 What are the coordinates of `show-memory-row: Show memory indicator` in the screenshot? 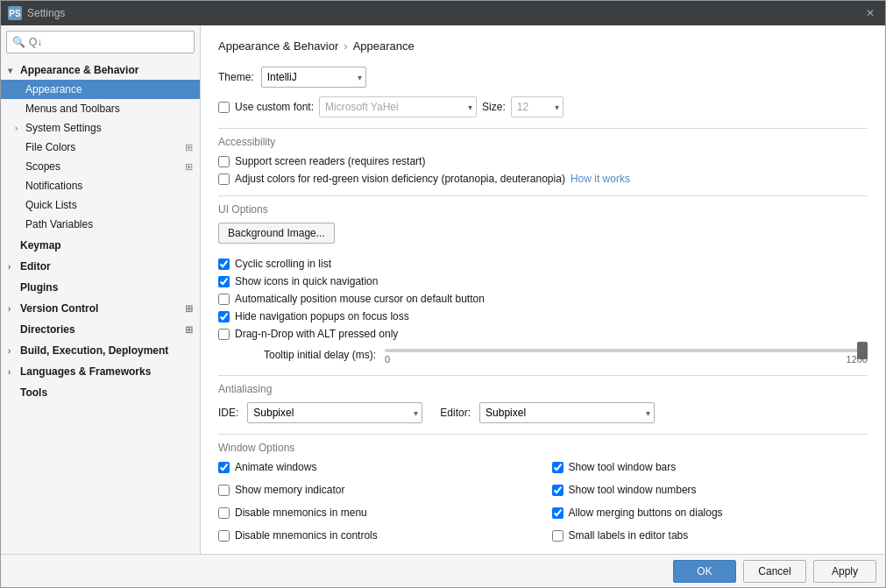 It's located at (377, 490).